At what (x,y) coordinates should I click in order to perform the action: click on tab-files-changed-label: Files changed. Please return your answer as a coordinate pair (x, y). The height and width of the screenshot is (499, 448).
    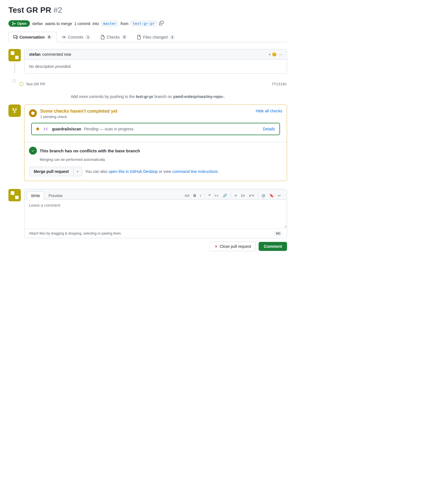
    Looking at the image, I should click on (155, 37).